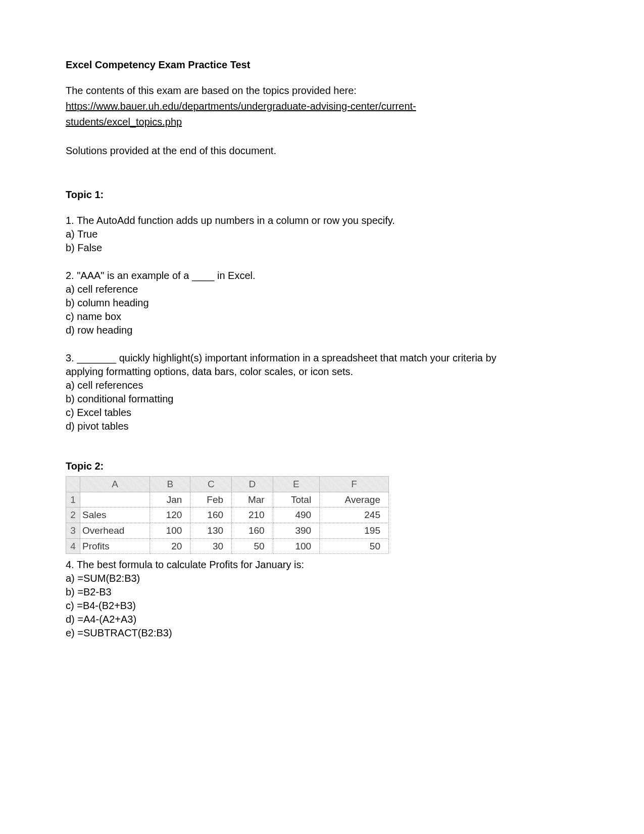 The image size is (644, 834). What do you see at coordinates (211, 516) in the screenshot?
I see `cell-c2: 160` at bounding box center [211, 516].